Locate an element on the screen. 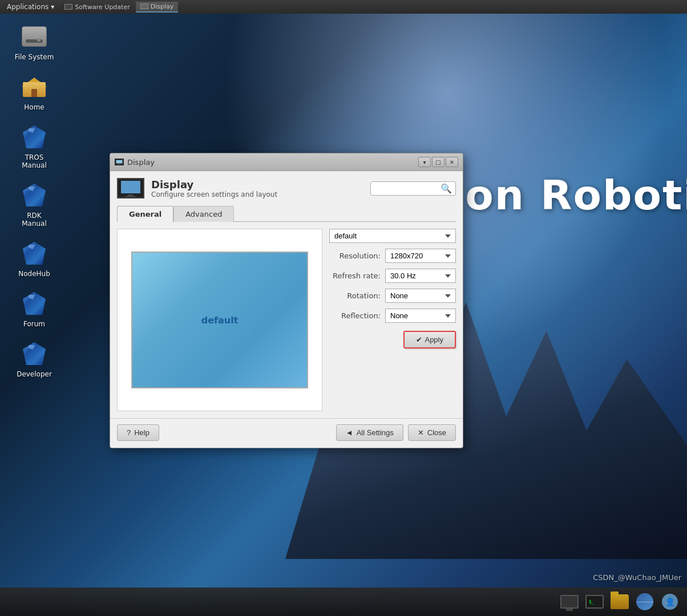 This screenshot has height=616, width=687. window-header: Display Configure screen settings and la… is located at coordinates (286, 188).